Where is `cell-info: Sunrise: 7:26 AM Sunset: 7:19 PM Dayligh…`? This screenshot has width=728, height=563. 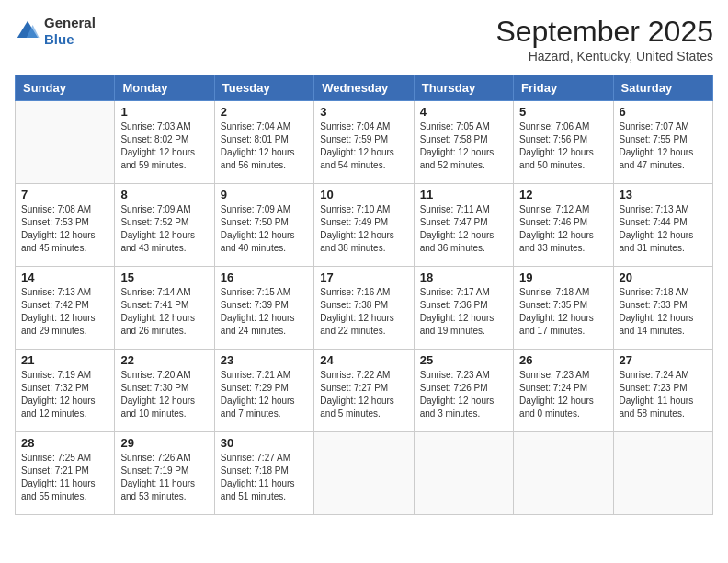
cell-info: Sunrise: 7:26 AM Sunset: 7:19 PM Dayligh… is located at coordinates (164, 477).